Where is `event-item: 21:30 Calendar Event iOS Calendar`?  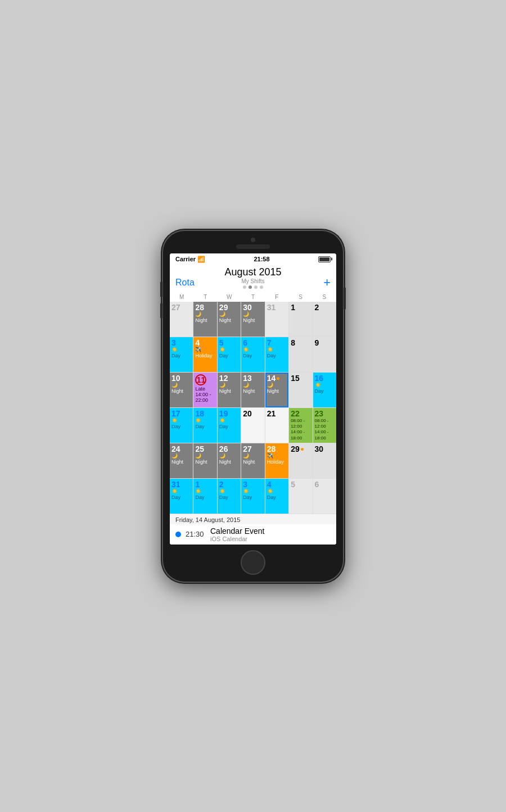
event-item: 21:30 Calendar Event iOS Calendar is located at coordinates (253, 534).